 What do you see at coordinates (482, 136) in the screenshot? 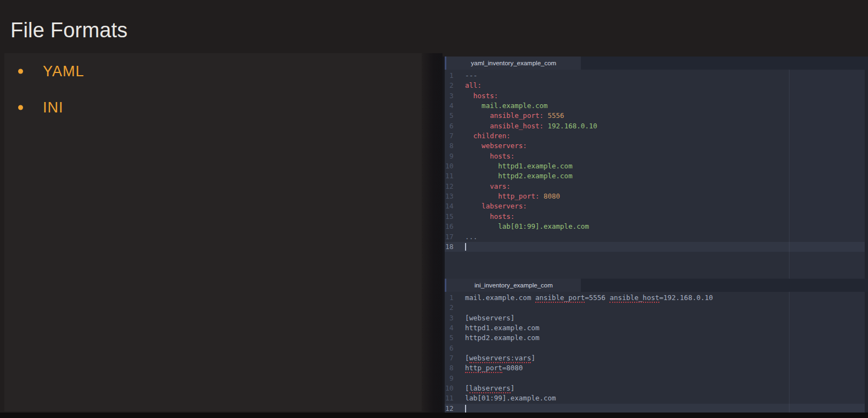
I see `code-text: children:` at bounding box center [482, 136].